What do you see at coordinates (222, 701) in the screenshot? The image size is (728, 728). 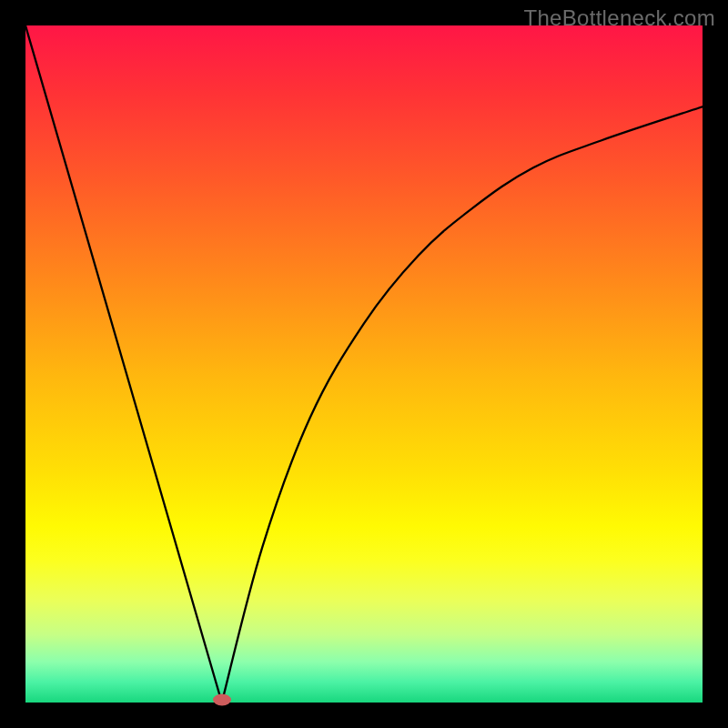 I see `optimal-point-marker` at bounding box center [222, 701].